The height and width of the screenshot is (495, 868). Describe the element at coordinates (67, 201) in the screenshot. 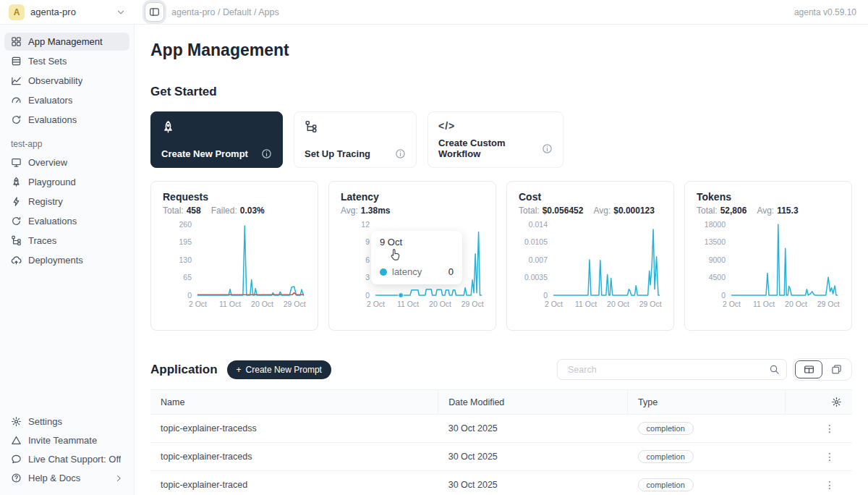

I see `sidebar-item-registry: Registry` at that location.